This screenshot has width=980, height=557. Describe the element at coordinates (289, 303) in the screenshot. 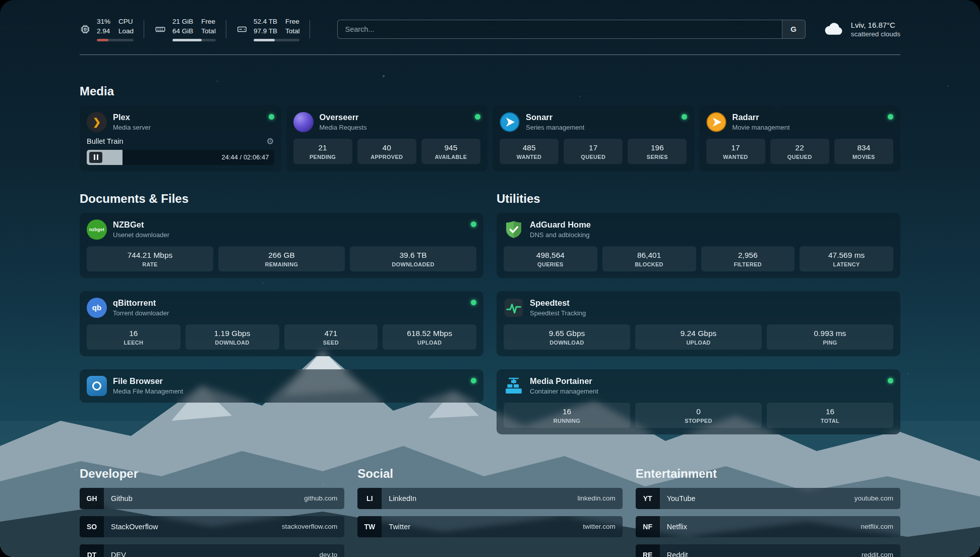

I see `app-name: qBittorrent` at that location.